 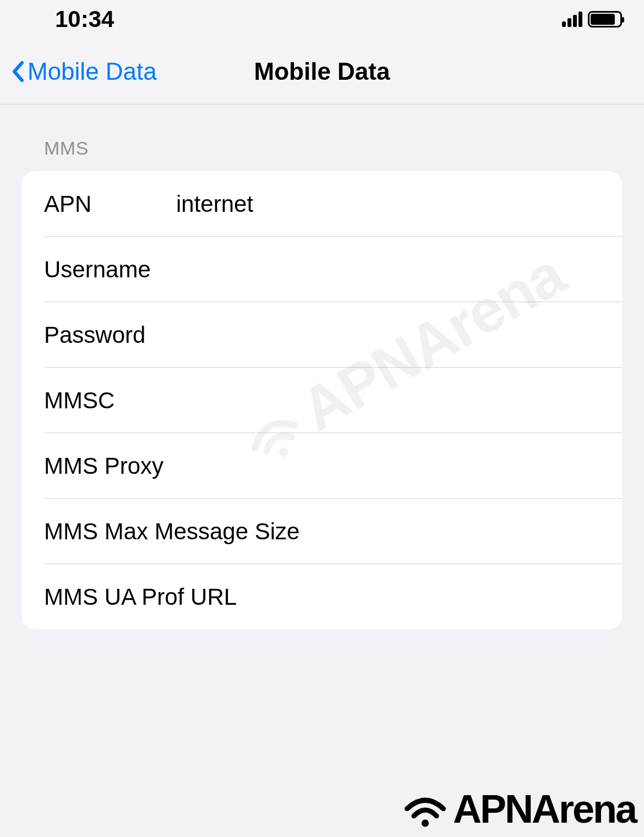 What do you see at coordinates (322, 72) in the screenshot?
I see `navigation-bar: Mobile Data Mobile Data` at bounding box center [322, 72].